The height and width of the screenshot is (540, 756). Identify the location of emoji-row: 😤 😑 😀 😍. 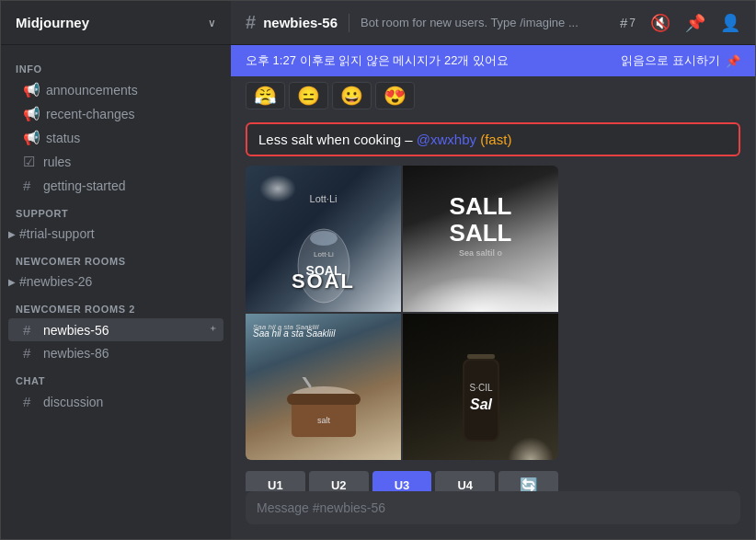
(493, 96).